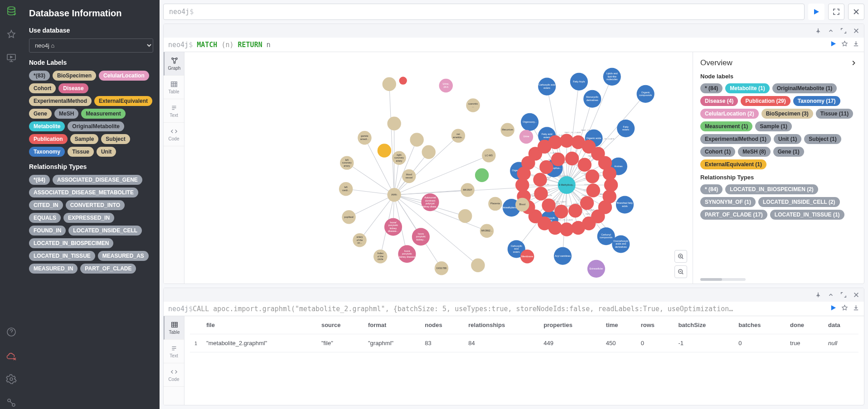 This screenshot has height=409, width=868. What do you see at coordinates (787, 114) in the screenshot?
I see `label-pill: BioSpecimen (3)` at bounding box center [787, 114].